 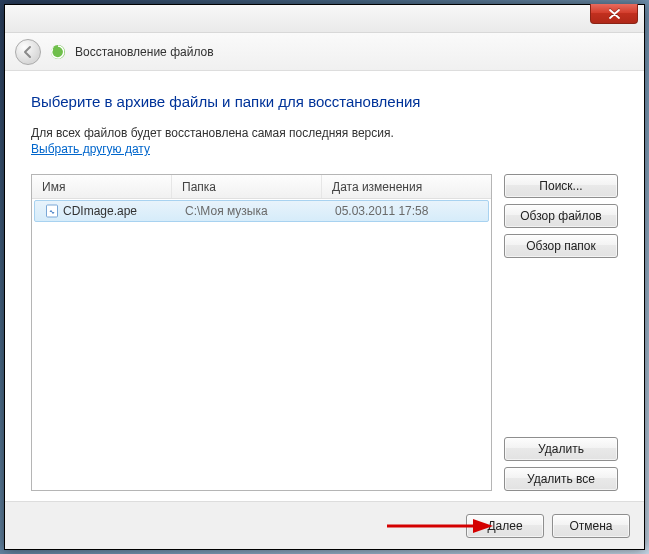 What do you see at coordinates (614, 14) in the screenshot?
I see `close-button` at bounding box center [614, 14].